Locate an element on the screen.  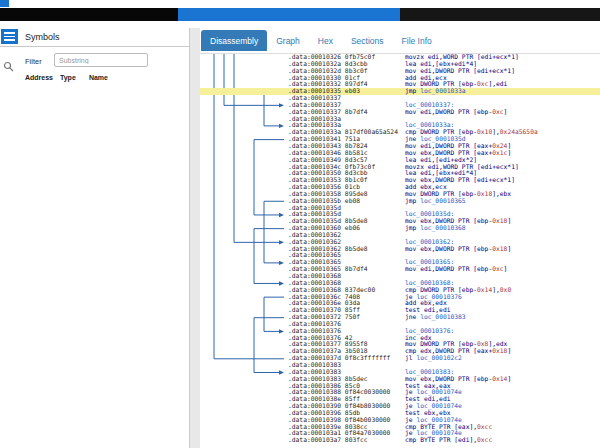
asm-row: .data:0001035d 8b5de8mov ebx,DWORD PTR [… is located at coordinates (400, 222).